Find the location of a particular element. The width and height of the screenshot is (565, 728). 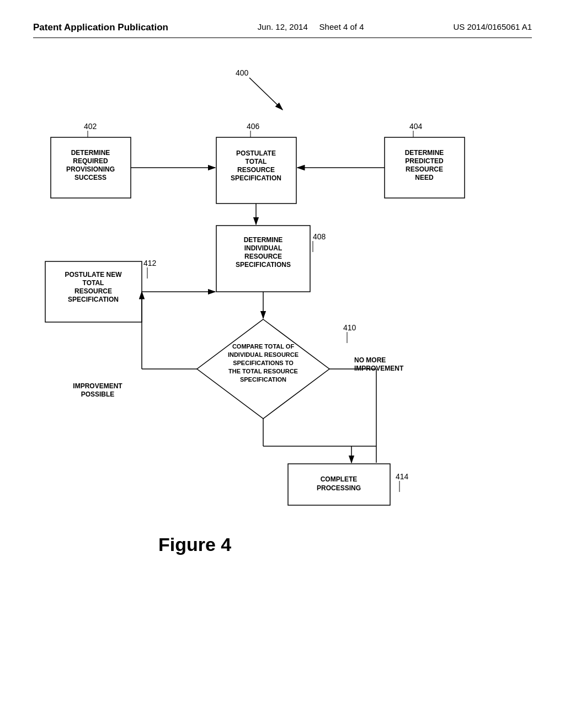

ref-406: 406 is located at coordinates (253, 126).